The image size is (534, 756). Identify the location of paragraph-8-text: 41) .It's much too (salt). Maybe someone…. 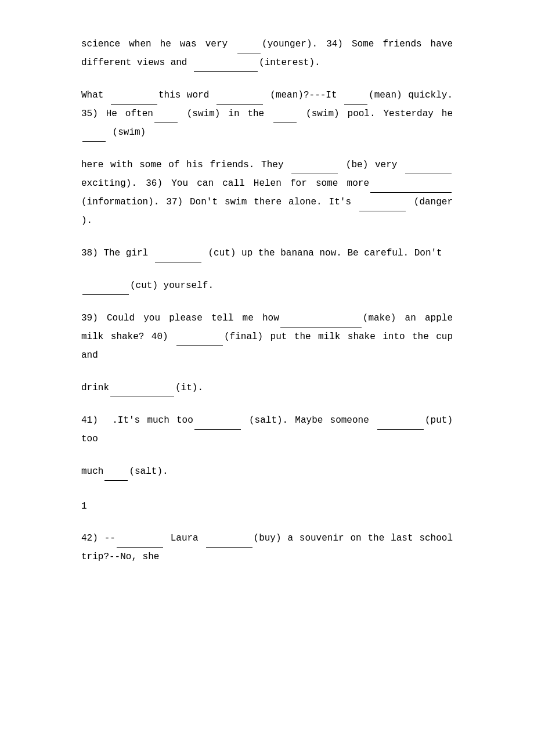
(267, 430).